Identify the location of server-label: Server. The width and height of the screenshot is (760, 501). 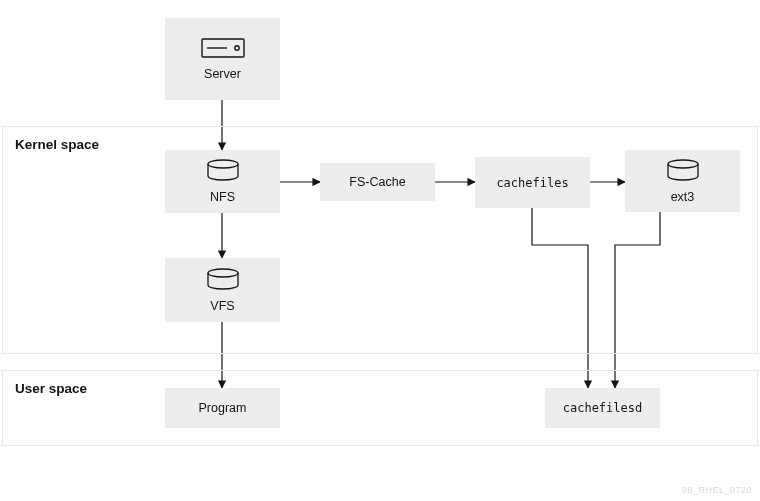
(222, 74).